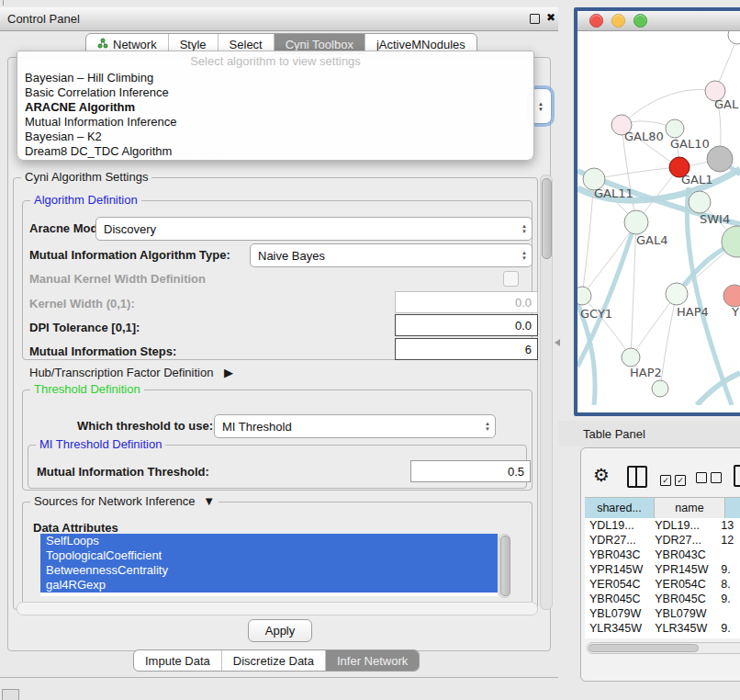  What do you see at coordinates (601, 475) in the screenshot?
I see `gear-icon: ⚙` at bounding box center [601, 475].